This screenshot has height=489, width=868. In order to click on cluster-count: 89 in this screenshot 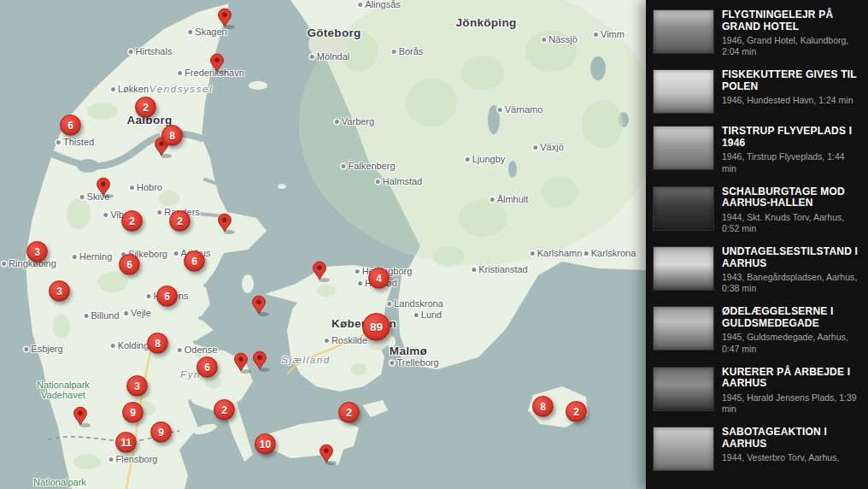, I will do `click(376, 327)`.